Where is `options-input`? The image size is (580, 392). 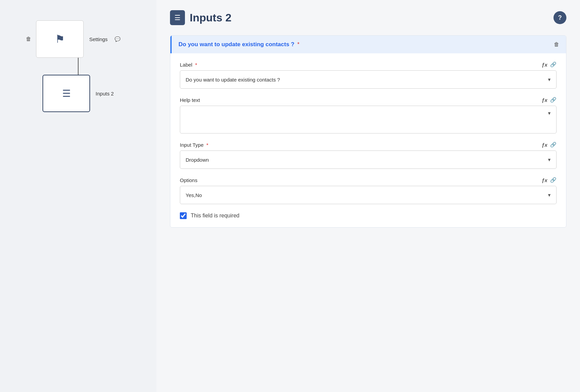
options-input is located at coordinates (361, 195).